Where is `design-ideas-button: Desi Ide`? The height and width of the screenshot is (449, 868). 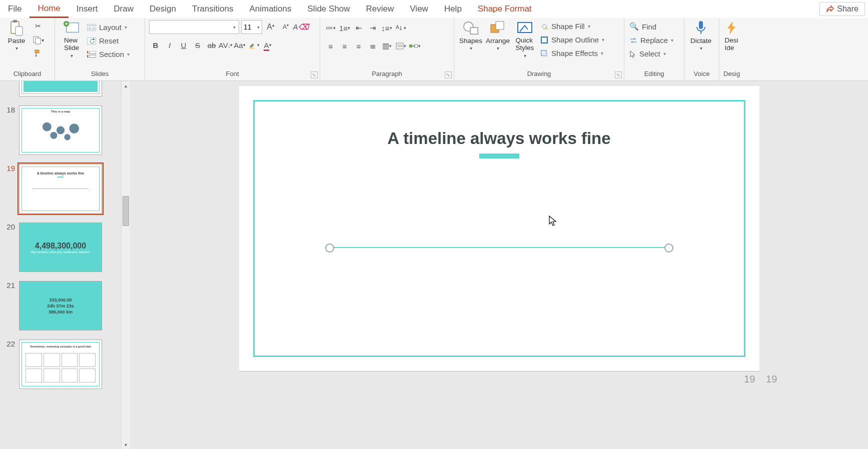 design-ideas-button: Desi Ide is located at coordinates (731, 36).